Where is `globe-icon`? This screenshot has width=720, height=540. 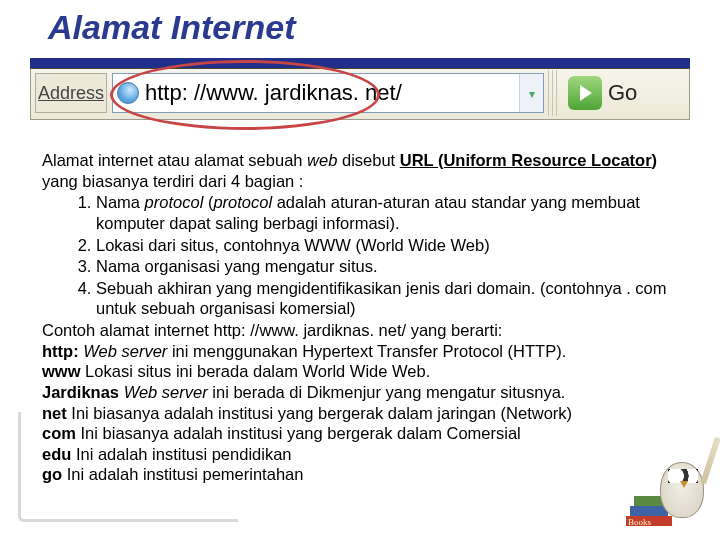
globe-icon is located at coordinates (128, 93).